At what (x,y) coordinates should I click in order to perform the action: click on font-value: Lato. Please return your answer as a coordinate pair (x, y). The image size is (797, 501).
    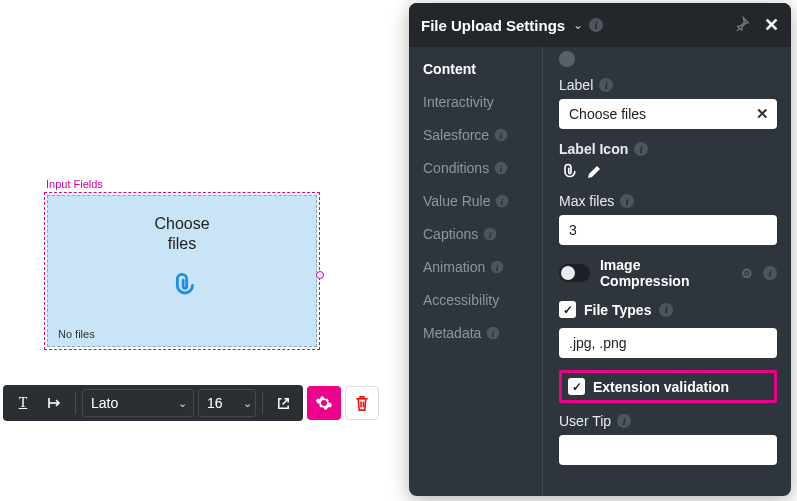
    Looking at the image, I should click on (104, 403).